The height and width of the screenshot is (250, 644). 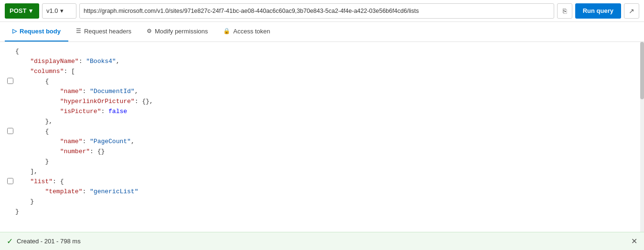 I want to click on code-line: "number": {}, so click(x=324, y=152).